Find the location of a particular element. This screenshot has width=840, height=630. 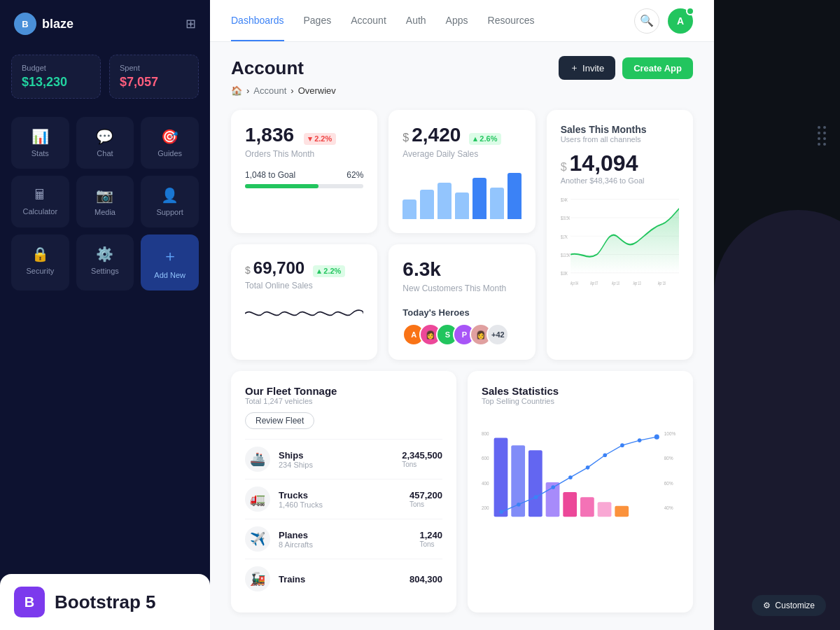

sales-month-sub: Users from all channels is located at coordinates (620, 139).